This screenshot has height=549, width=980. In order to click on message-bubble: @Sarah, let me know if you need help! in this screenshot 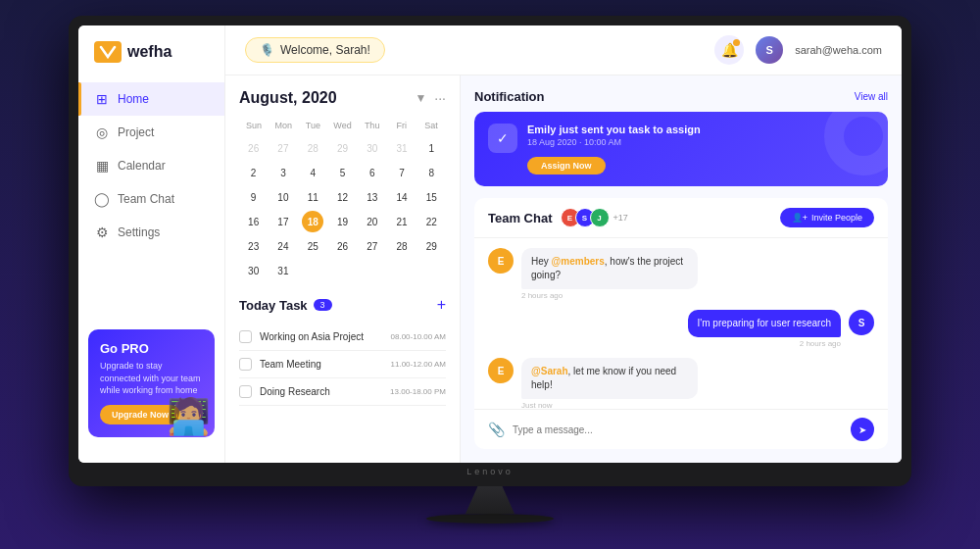, I will do `click(610, 378)`.